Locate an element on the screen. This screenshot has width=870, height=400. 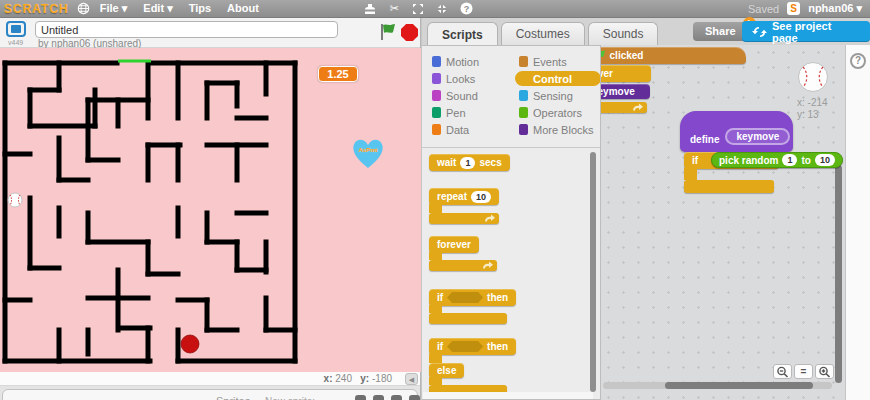
define-keymove-block: define keymove is located at coordinates (736, 132).